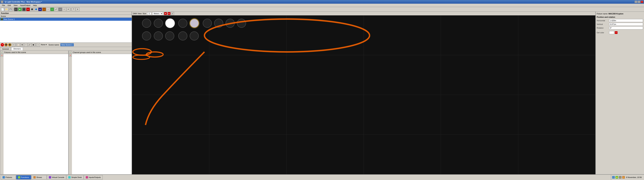 Image resolution: width=644 pixels, height=180 pixels. I want to click on toolbar-btn-9: ♪, so click(48, 9).